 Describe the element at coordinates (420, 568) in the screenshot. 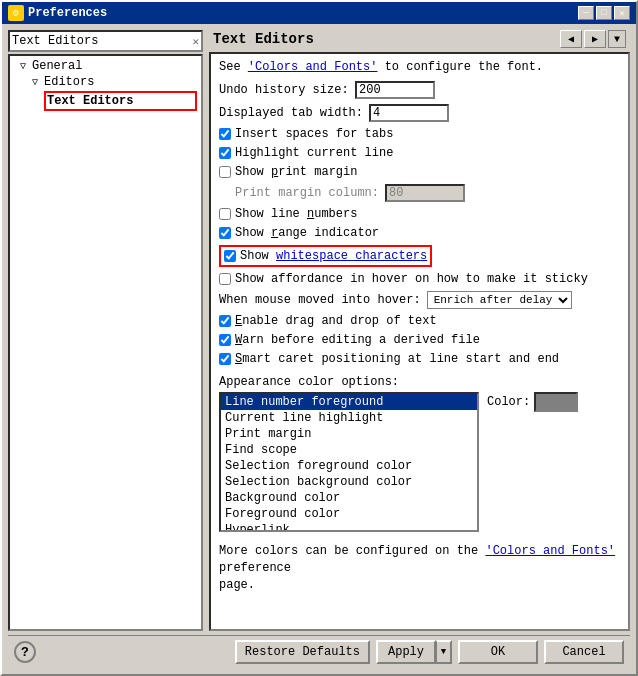

I see `footer-note: More colors can be configured on the 'Co…` at that location.